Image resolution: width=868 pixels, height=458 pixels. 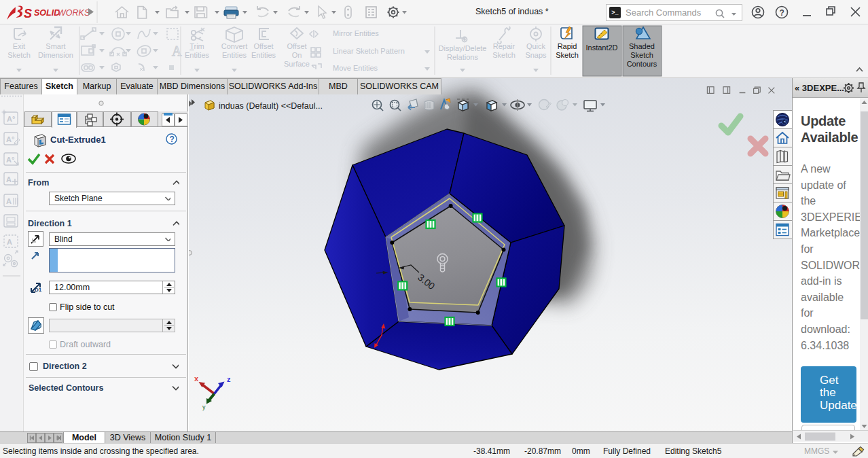 I want to click on svg-text: Surface, so click(x=297, y=64).